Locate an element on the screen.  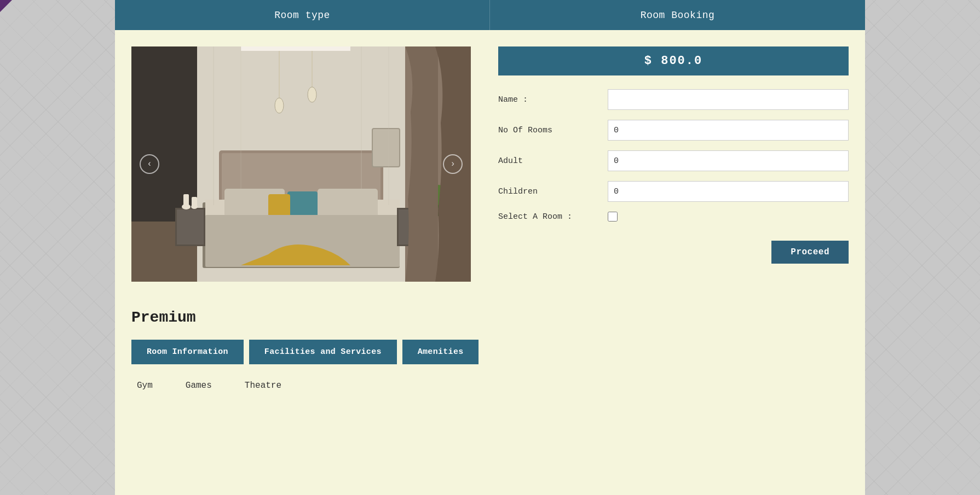
chevron-left-icon: ‹ is located at coordinates (149, 164).